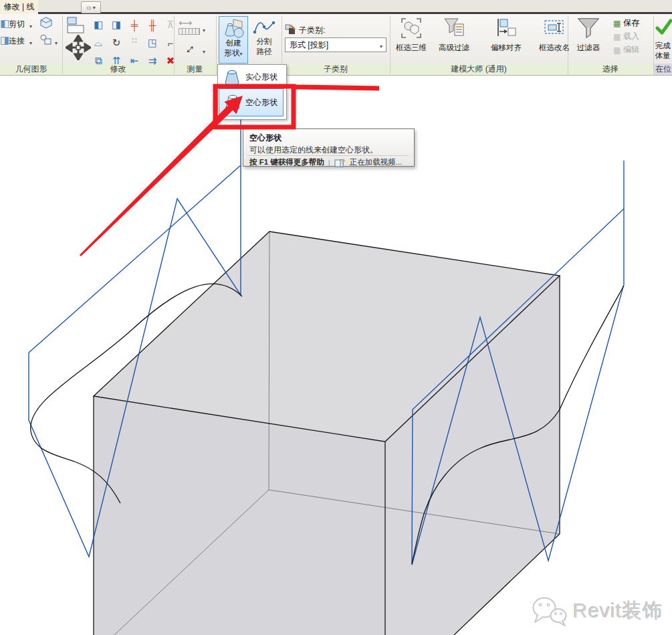 This screenshot has height=635, width=672. I want to click on move-icon, so click(78, 48).